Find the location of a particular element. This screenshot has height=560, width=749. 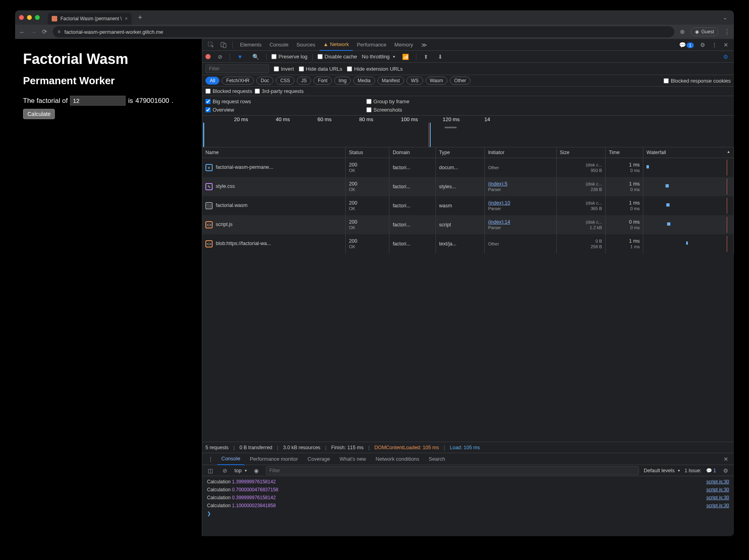

filter-pill-js: JS is located at coordinates (304, 81).